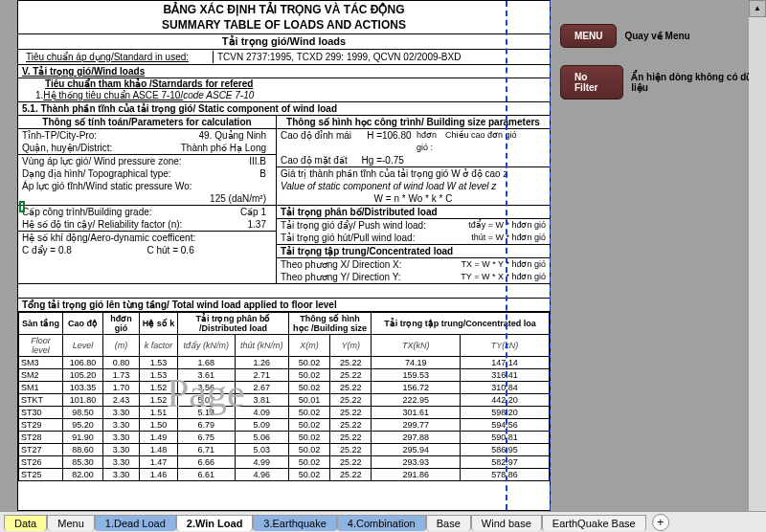 The width and height of the screenshot is (766, 532). I want to click on cell: 74.19, so click(416, 364).